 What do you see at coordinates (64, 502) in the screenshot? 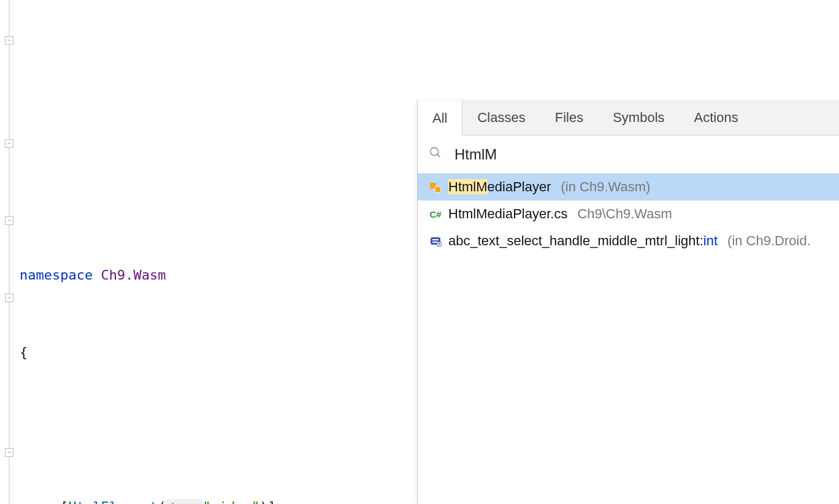
I see `attr-open: [` at bounding box center [64, 502].